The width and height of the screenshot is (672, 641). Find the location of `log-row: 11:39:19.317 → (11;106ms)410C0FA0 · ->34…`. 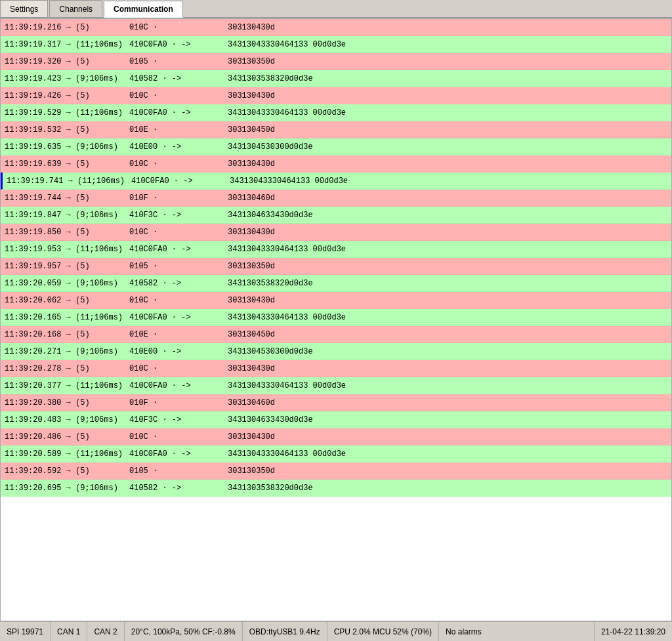

log-row: 11:39:19.317 → (11;106ms)410C0FA0 · ->34… is located at coordinates (336, 45).